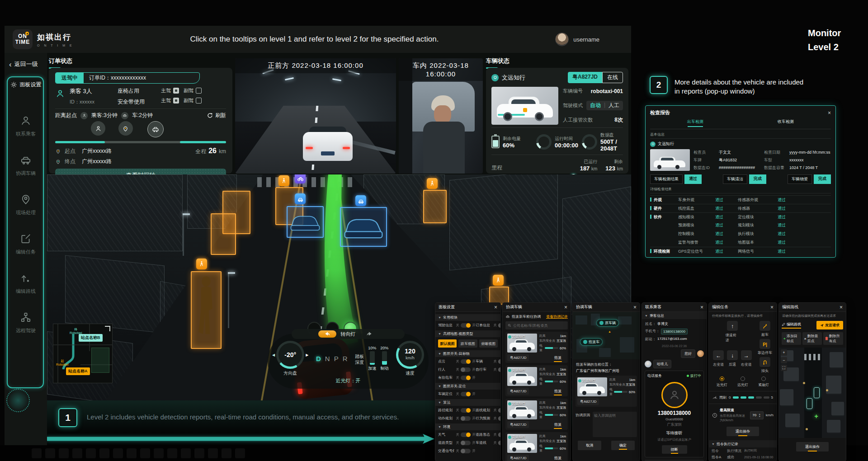 The image size is (868, 461). Describe the element at coordinates (590, 446) in the screenshot. I see `cancel-button: 取消` at that location.